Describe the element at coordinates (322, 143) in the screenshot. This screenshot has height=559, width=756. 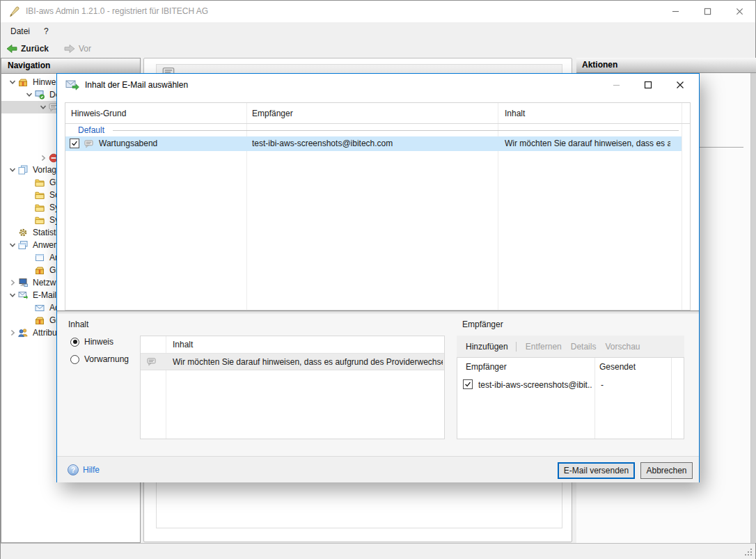
I see `cell-empfaenger: test-ibi-aws-screenshots@ibitech.com` at that location.